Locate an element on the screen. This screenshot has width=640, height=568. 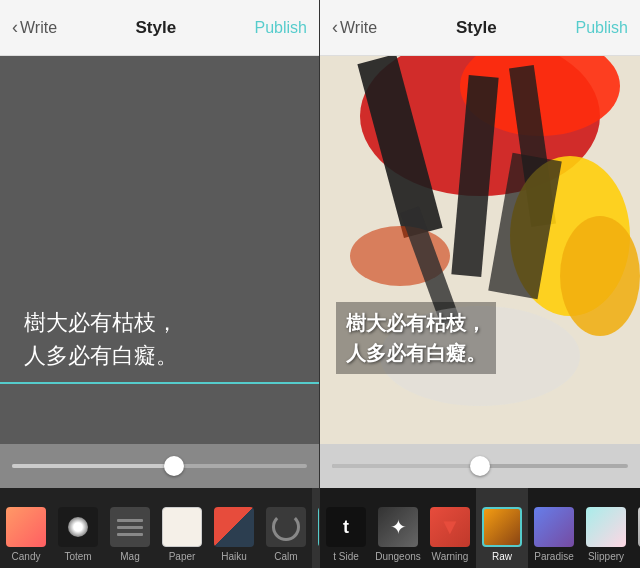
raw-icon is located at coordinates (502, 527).